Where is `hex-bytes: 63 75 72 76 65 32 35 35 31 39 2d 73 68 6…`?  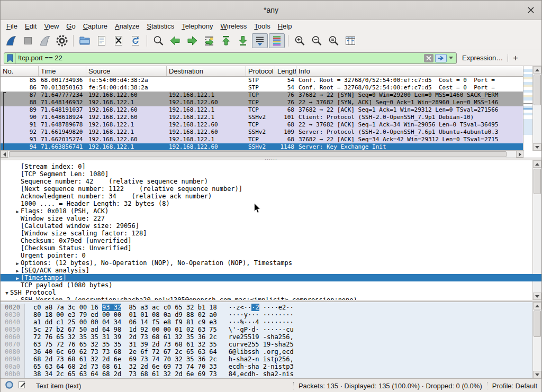
hex-bytes: 63 75 72 76 65 32 35 35 31 39 2d 73 68 6… is located at coordinates (121, 344).